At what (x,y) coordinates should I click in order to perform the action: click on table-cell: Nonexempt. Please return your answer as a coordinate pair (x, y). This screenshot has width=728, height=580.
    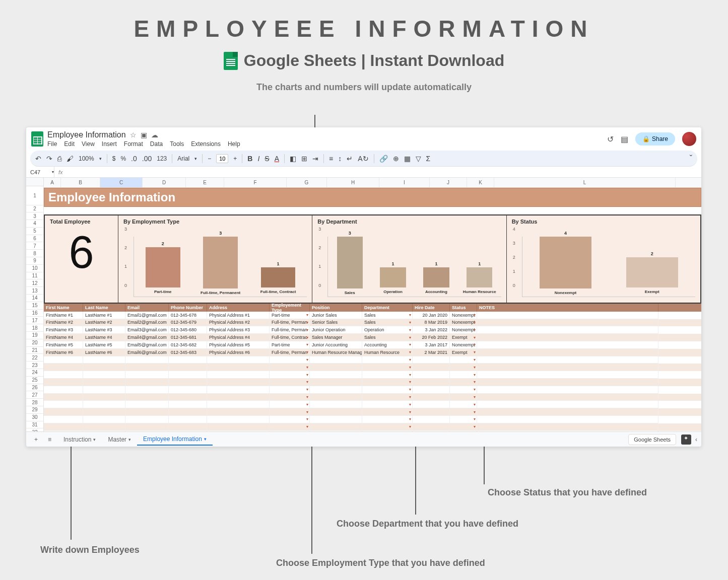
    Looking at the image, I should click on (464, 315).